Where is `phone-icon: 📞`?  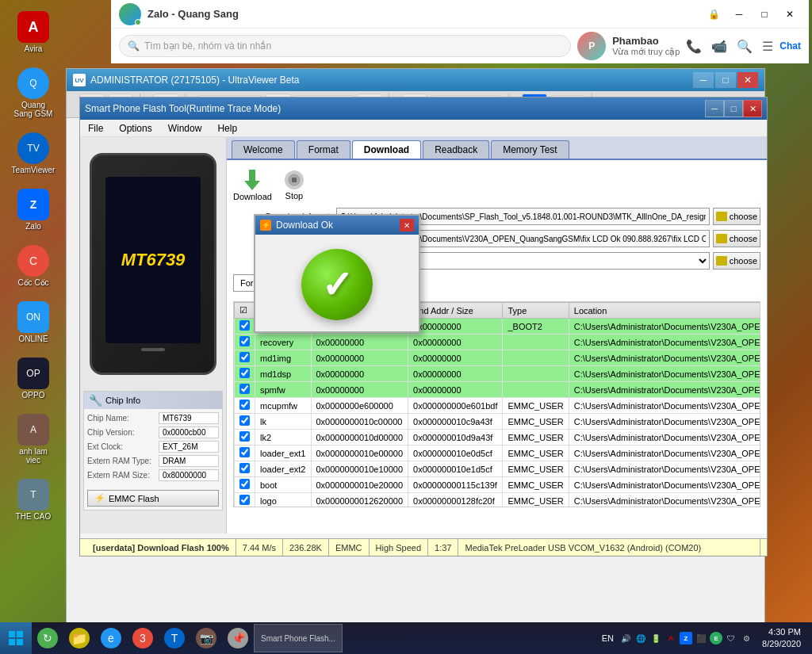 phone-icon: 📞 is located at coordinates (694, 46).